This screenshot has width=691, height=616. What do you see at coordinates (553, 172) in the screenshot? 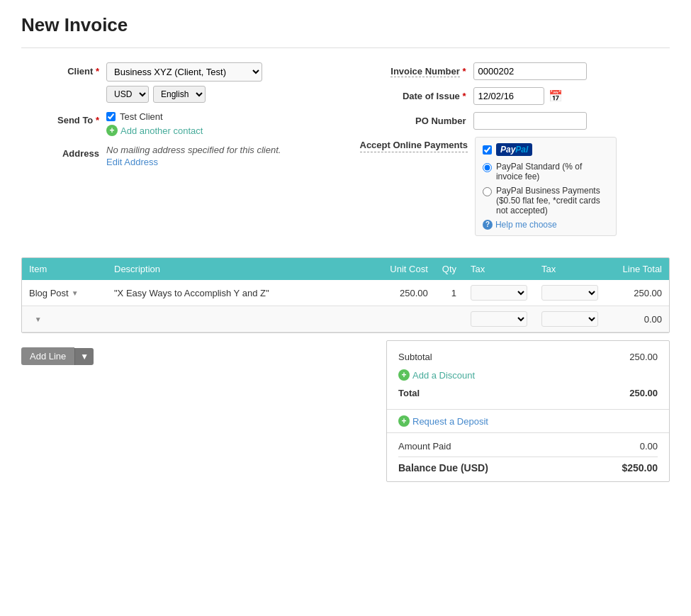
I see `paypal-standard-label: PayPal Standard (% of invoice fee)` at bounding box center [553, 172].